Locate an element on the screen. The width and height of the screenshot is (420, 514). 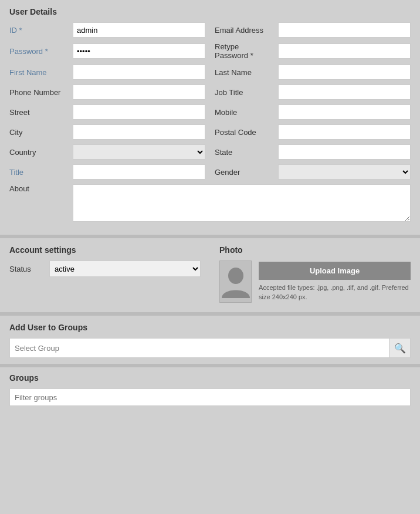
title-input is located at coordinates (139, 172).